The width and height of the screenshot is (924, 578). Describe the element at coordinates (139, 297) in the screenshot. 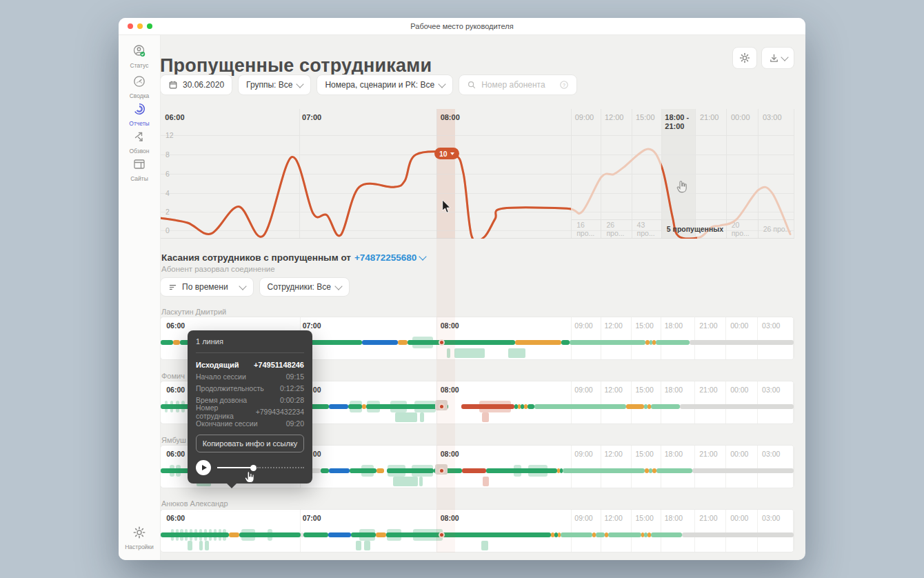

I see `sidebar: СтатусСводкаОтчетыОбзвонСайтыНастройки` at that location.